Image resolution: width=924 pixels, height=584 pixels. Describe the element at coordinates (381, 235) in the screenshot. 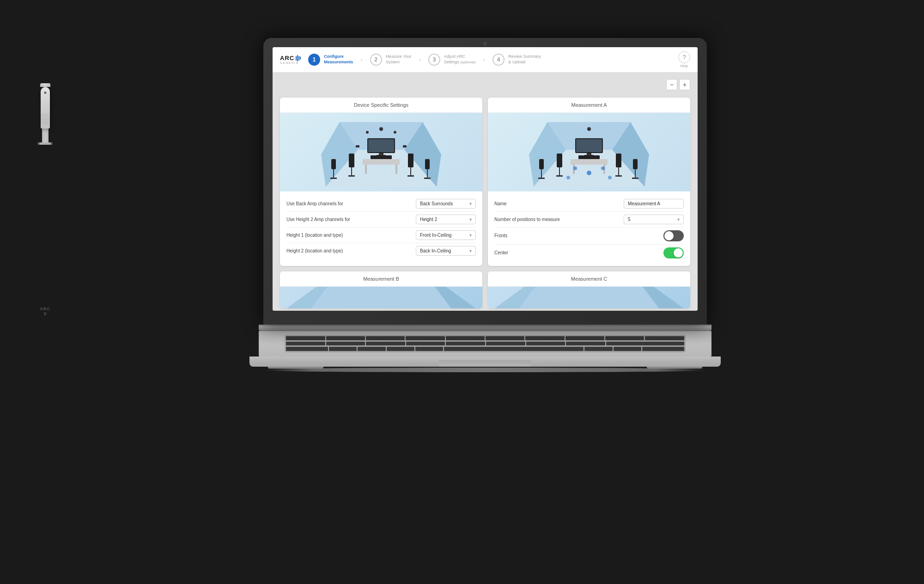

I see `height1-location-row: Height 1 (location and type) Front In-Ce…` at that location.